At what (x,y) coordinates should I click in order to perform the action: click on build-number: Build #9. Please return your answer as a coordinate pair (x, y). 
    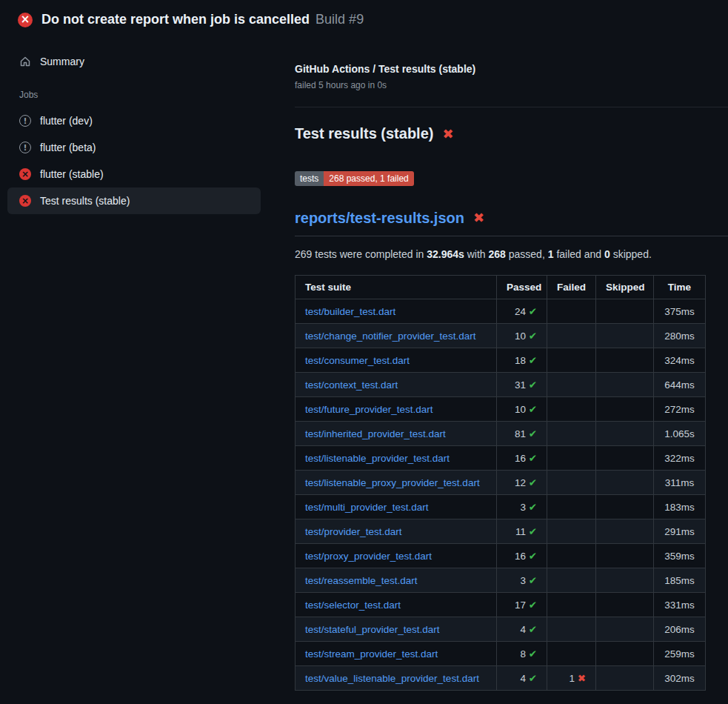
    Looking at the image, I should click on (339, 19).